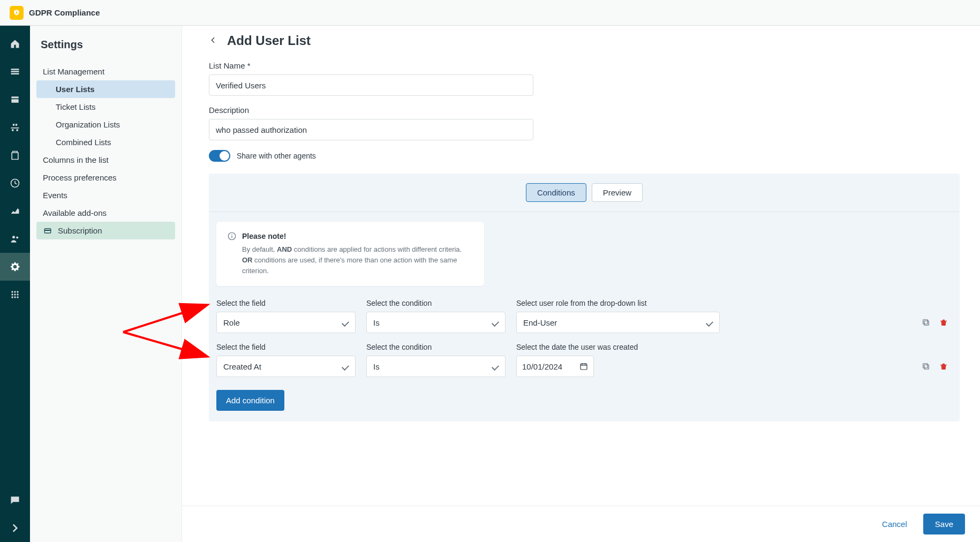 The image size is (980, 542). I want to click on tab-conditions: Conditions, so click(556, 193).